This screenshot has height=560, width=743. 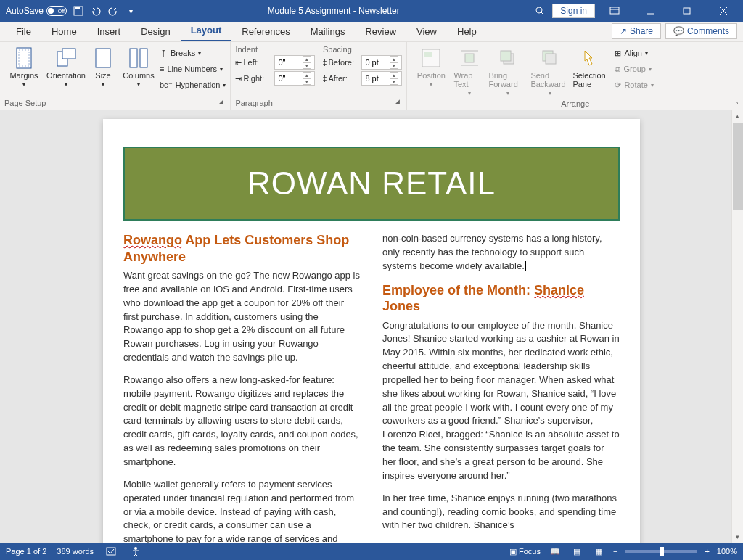 What do you see at coordinates (36, 11) in the screenshot?
I see `autosave-toggle: AutoSave Off` at bounding box center [36, 11].